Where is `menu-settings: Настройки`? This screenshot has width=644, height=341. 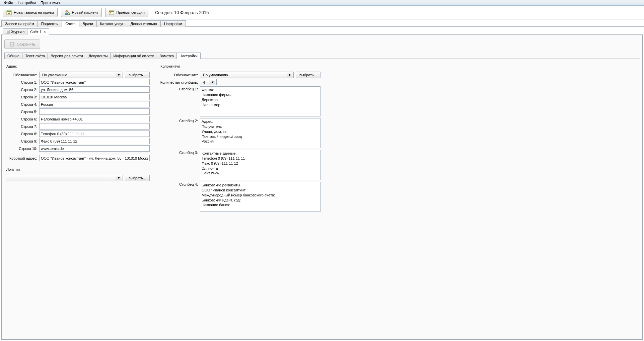 menu-settings: Настройки is located at coordinates (27, 3).